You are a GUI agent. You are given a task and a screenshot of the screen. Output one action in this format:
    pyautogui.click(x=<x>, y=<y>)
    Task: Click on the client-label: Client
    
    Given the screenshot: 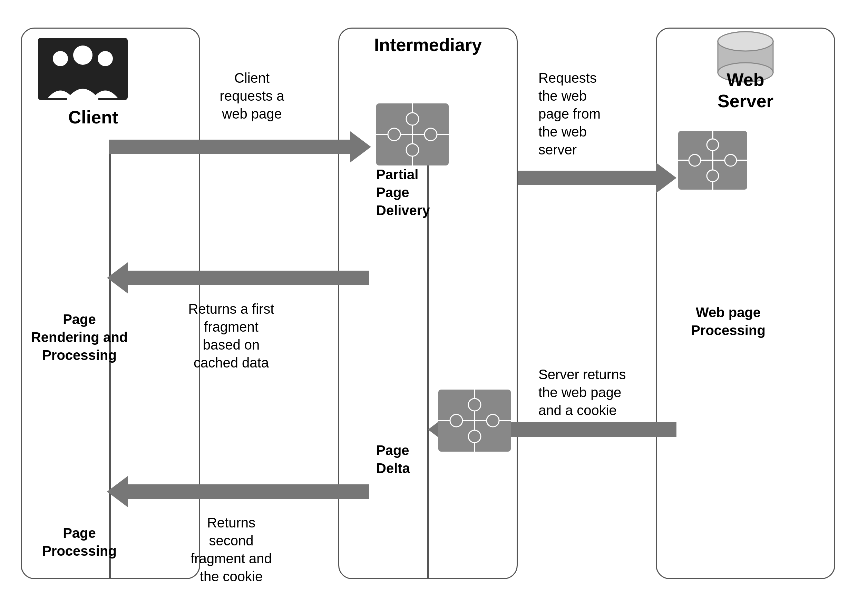 What is the action you would take?
    pyautogui.click(x=93, y=117)
    